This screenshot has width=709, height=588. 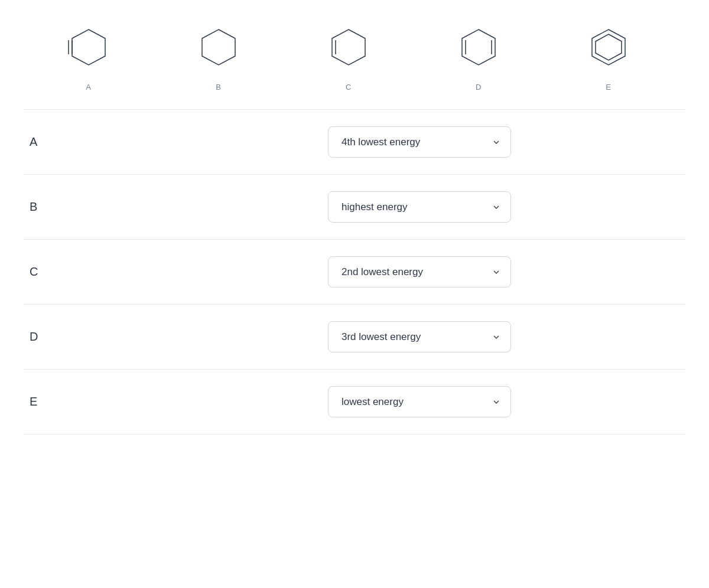 What do you see at coordinates (419, 207) in the screenshot?
I see `select-wrapper-b: lowest energy2nd lowest energy3rd lowest…` at bounding box center [419, 207].